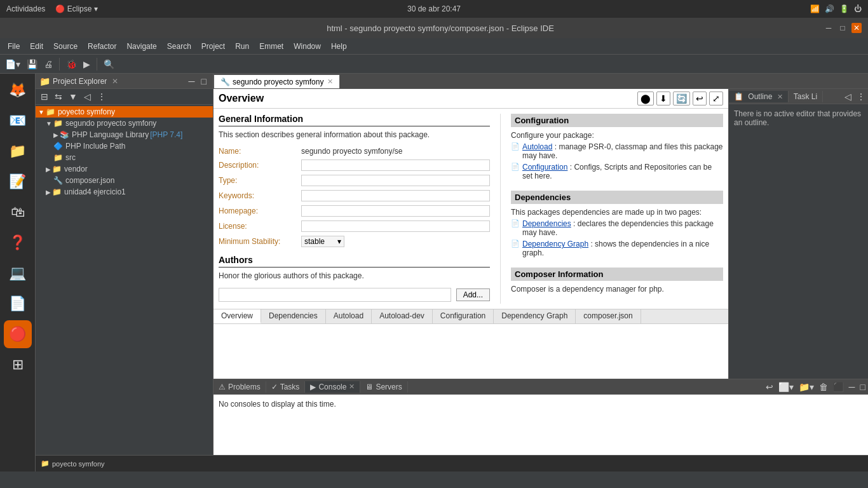 The image size is (868, 488). What do you see at coordinates (352, 386) in the screenshot?
I see `console-close: ✕` at bounding box center [352, 386].